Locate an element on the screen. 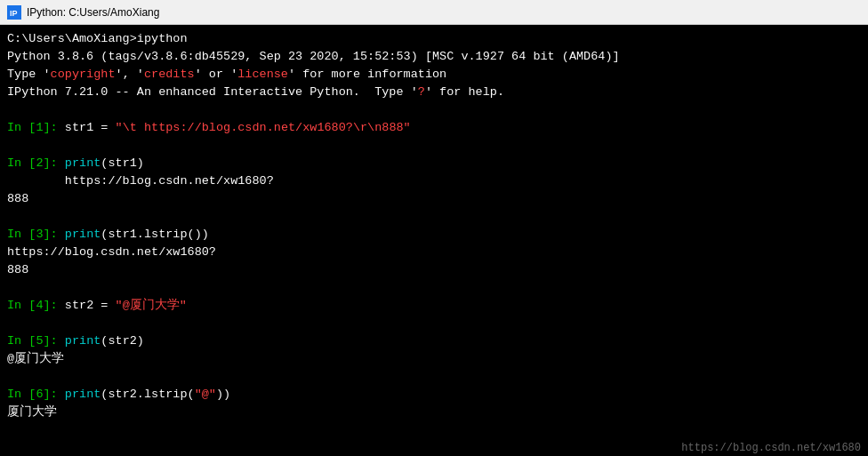 The image size is (868, 456). title-bar-text: IPython: C:Users/AmoXiang is located at coordinates (92, 12).